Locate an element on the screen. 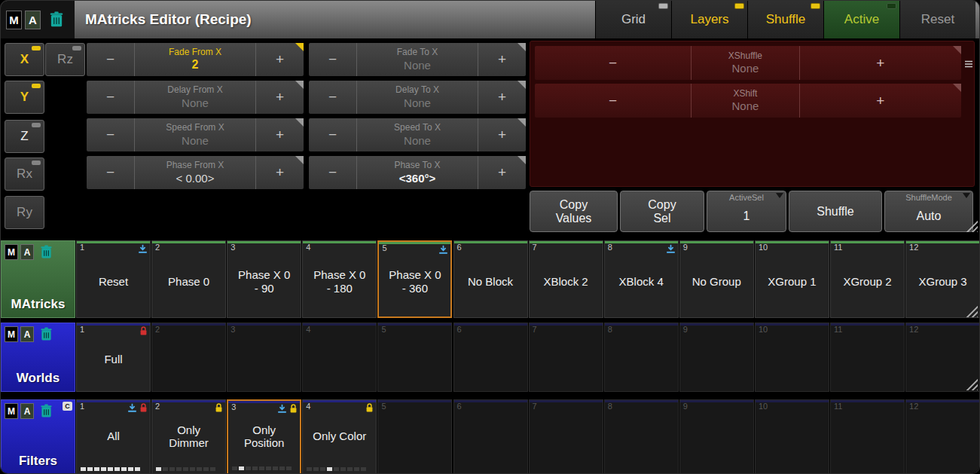  worlds-pool-item-10: 10 is located at coordinates (792, 357).